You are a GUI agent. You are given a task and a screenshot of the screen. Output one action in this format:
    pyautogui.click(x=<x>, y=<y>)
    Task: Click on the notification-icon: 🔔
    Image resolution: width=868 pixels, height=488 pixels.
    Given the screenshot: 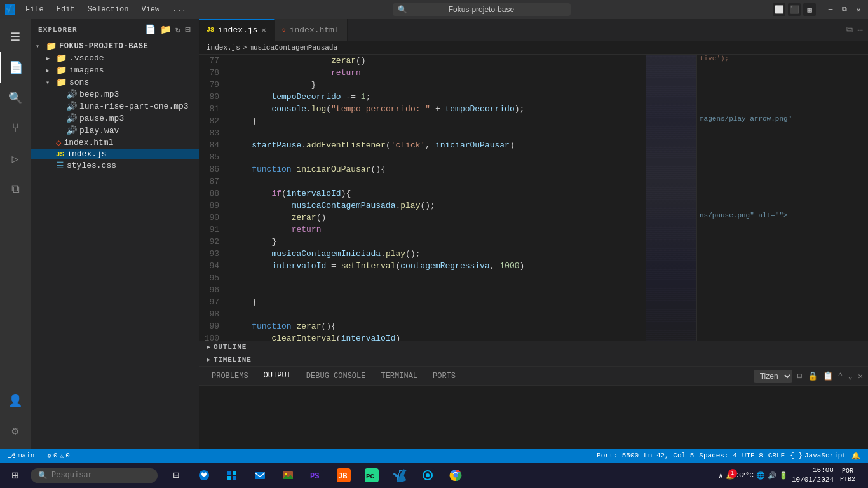 What is the action you would take?
    pyautogui.click(x=856, y=456)
    